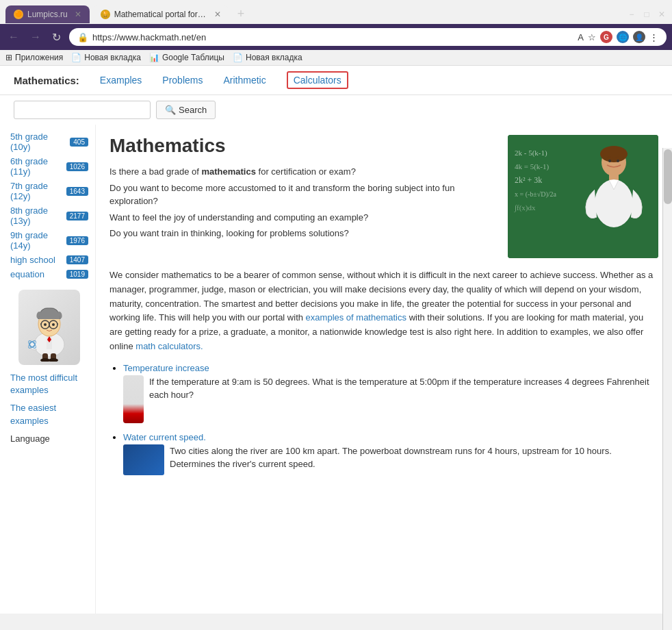 The height and width of the screenshot is (630, 672). I want to click on scrollbar-thumb, so click(668, 177).